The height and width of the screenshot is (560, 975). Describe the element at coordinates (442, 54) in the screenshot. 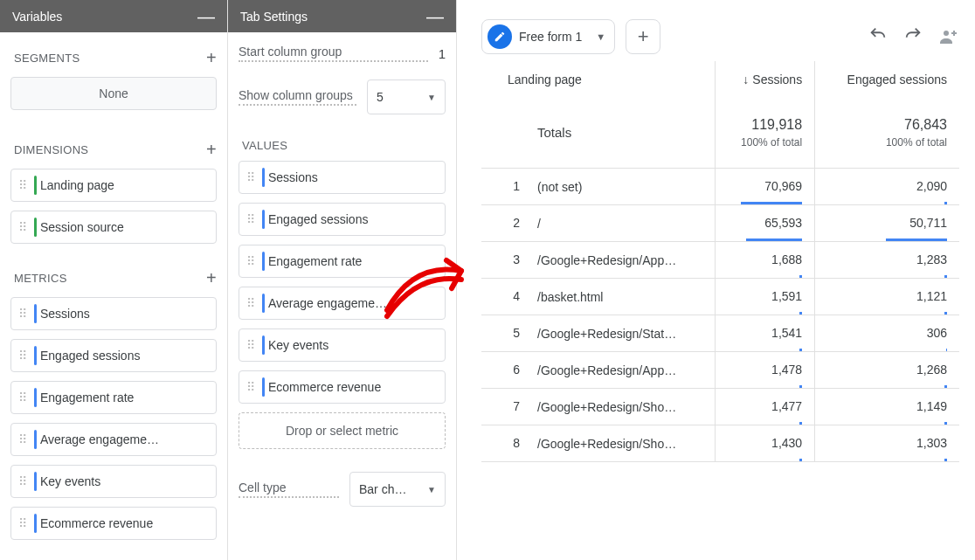

I see `start-column-group-value: 1` at that location.